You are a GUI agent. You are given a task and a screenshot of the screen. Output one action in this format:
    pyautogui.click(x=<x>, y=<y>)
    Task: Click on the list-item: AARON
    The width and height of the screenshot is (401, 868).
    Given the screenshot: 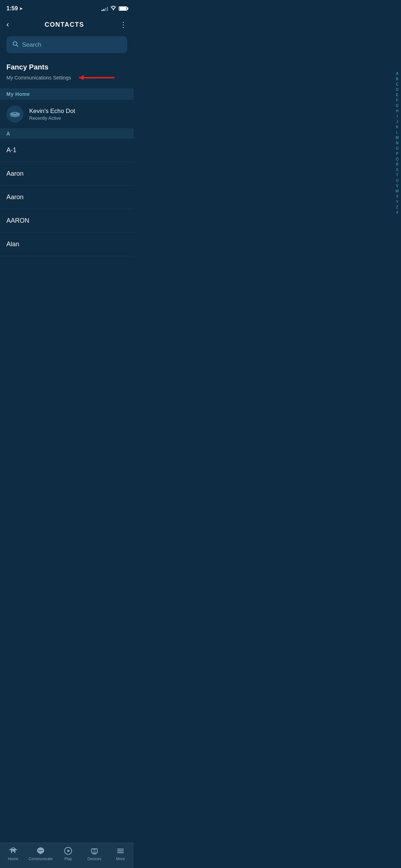 What is the action you would take?
    pyautogui.click(x=67, y=221)
    